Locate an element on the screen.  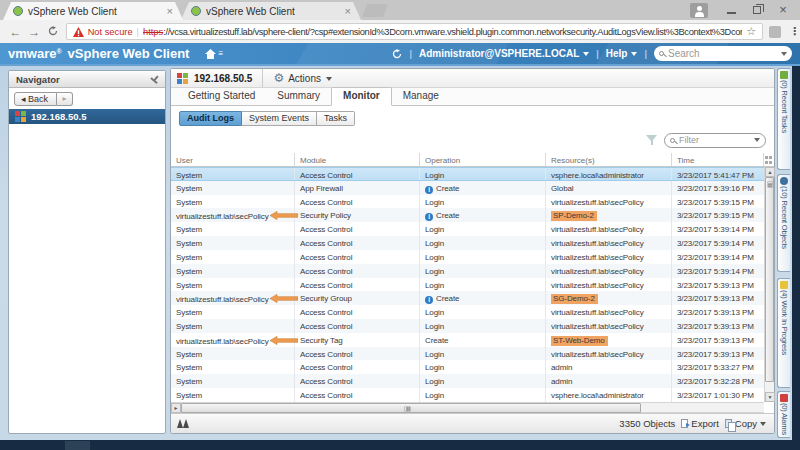
browser-tab-active: vSphere Web Client × is located at coordinates (93, 11).